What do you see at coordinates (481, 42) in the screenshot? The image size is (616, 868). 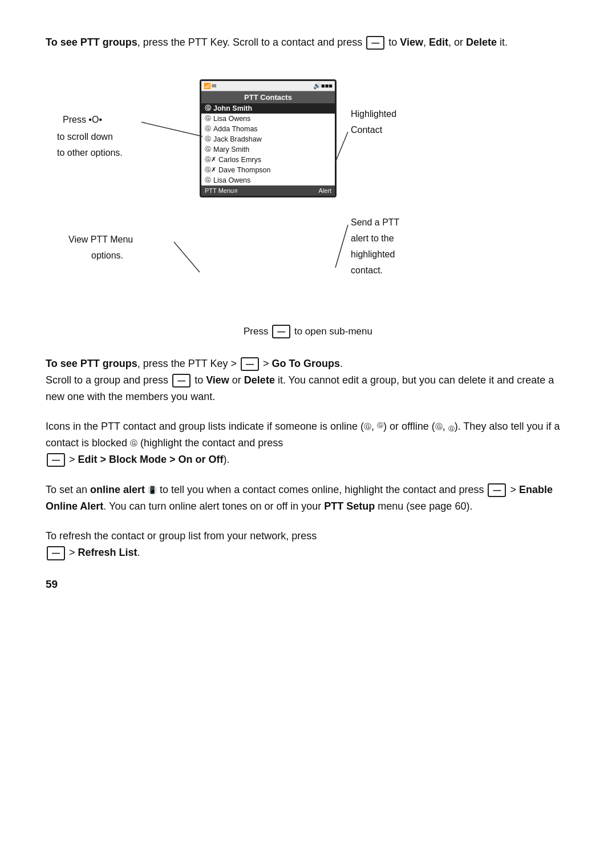 I see `delete-text: Delete` at bounding box center [481, 42].